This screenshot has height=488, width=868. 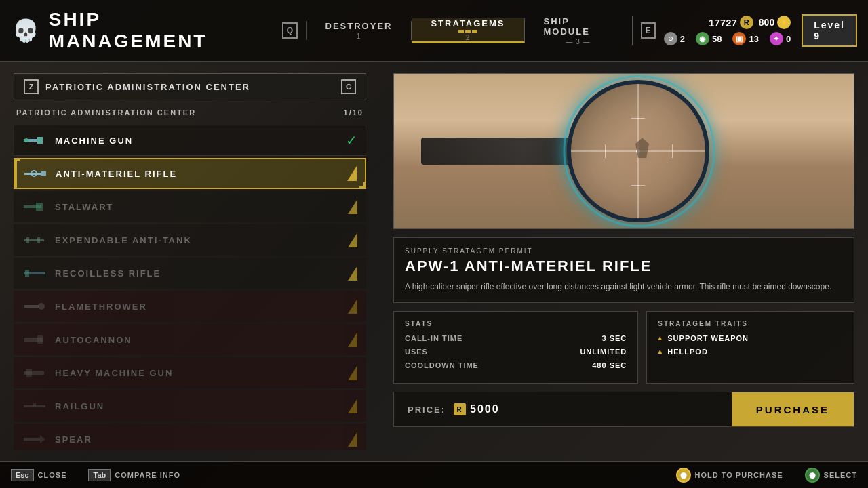 I want to click on page-title: SHIP MANAGEMENT, so click(x=148, y=30).